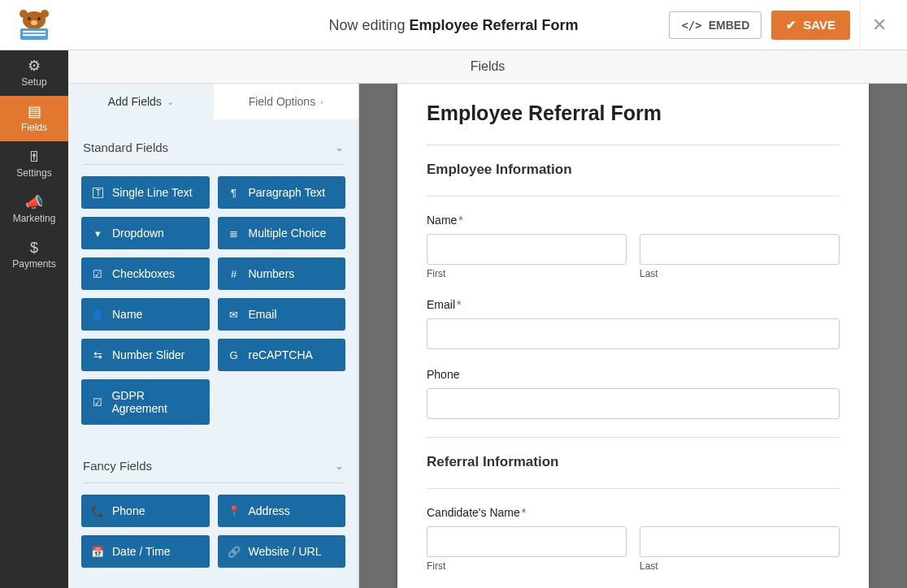  I want to click on recaptcha-icon: G, so click(234, 356).